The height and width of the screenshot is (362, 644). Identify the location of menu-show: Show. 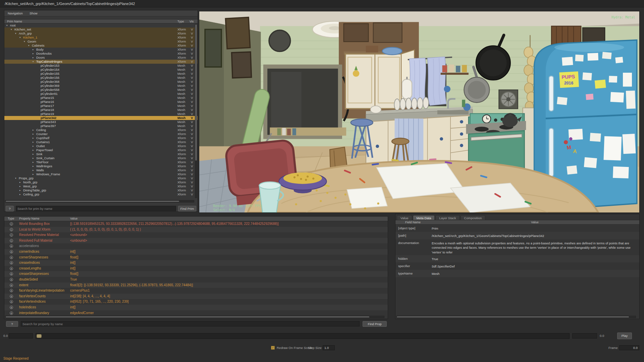
(34, 13).